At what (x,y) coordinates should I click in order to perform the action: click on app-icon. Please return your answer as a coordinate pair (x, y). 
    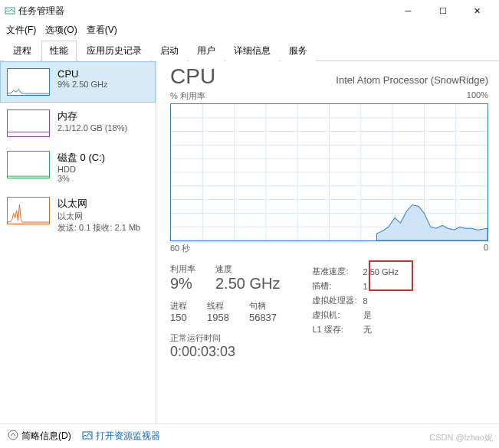
    Looking at the image, I should click on (10, 11).